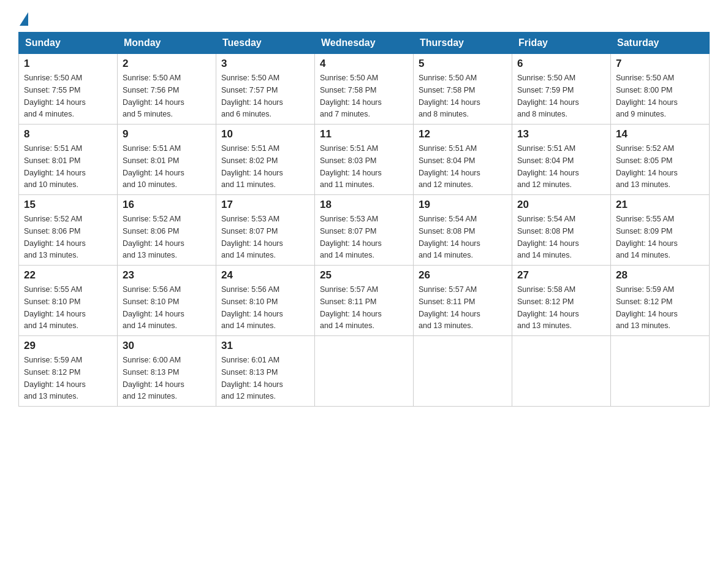 The image size is (728, 563). I want to click on logo-triangle-icon, so click(24, 19).